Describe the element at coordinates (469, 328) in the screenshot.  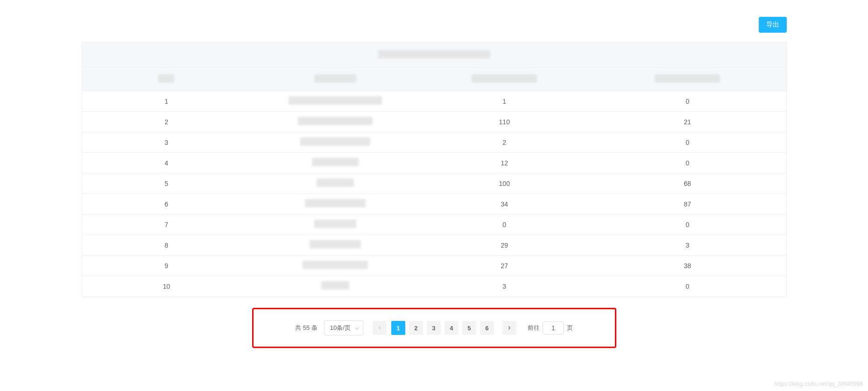
I see `page-number-button: 5` at that location.